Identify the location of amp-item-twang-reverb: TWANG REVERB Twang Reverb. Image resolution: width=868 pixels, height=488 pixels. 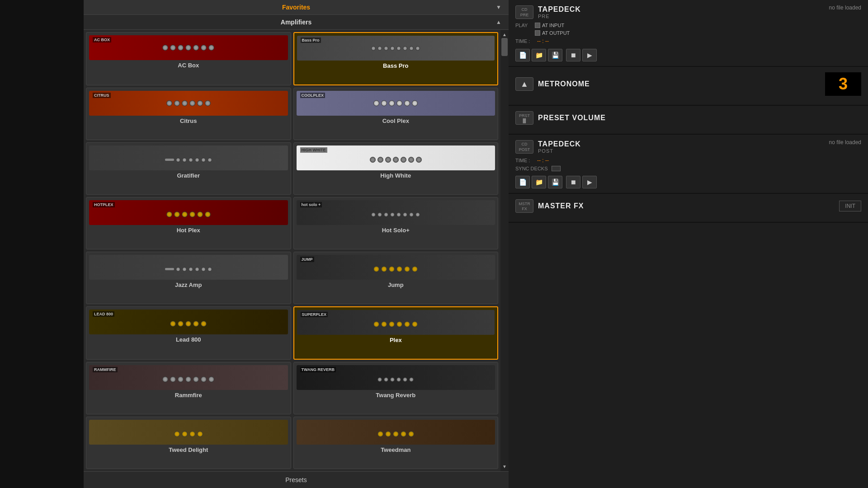
(396, 388).